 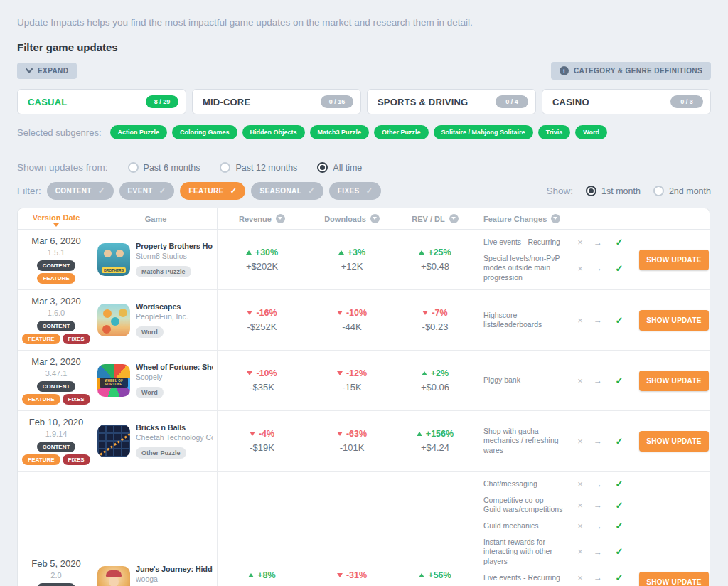 I want to click on property-brothers-icon, so click(x=114, y=260).